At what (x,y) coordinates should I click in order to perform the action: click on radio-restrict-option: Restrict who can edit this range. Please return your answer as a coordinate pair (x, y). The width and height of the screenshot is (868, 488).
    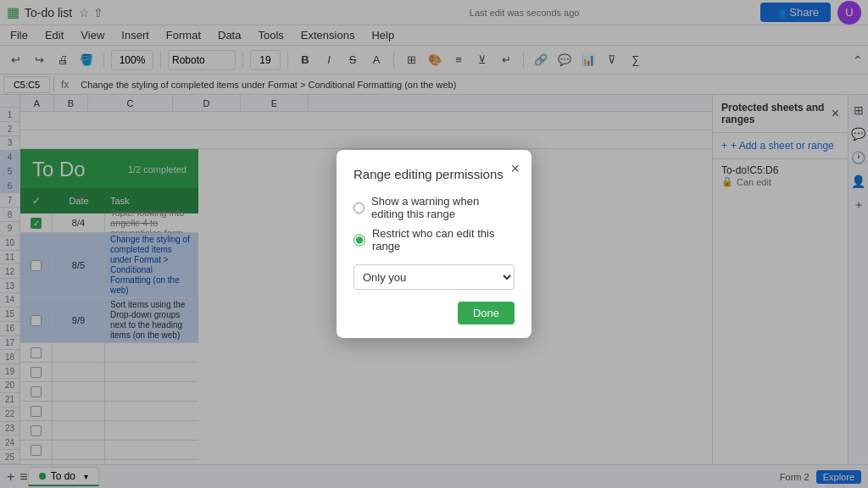
    Looking at the image, I should click on (434, 240).